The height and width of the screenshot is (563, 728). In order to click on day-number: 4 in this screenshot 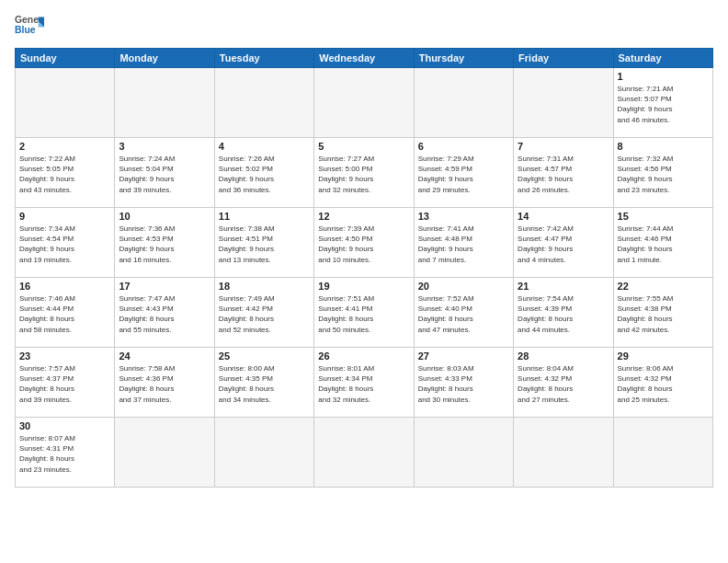, I will do `click(265, 146)`.